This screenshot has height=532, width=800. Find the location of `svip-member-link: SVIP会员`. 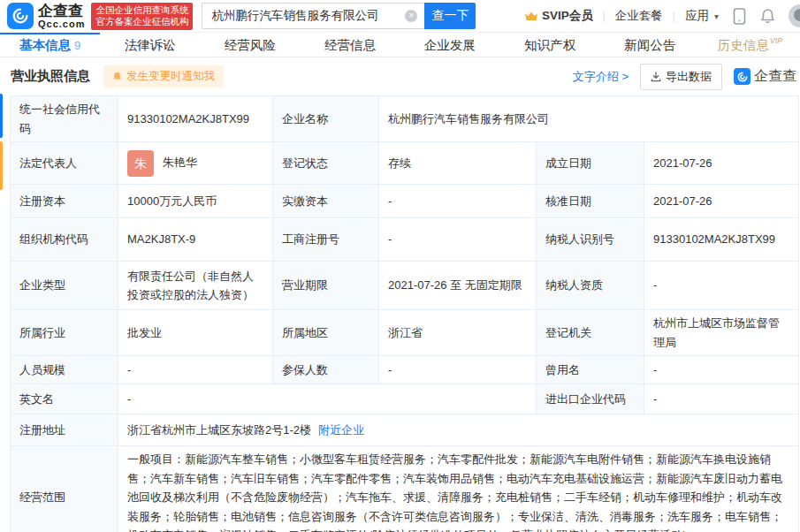

svip-member-link: SVIP会员 is located at coordinates (559, 16).